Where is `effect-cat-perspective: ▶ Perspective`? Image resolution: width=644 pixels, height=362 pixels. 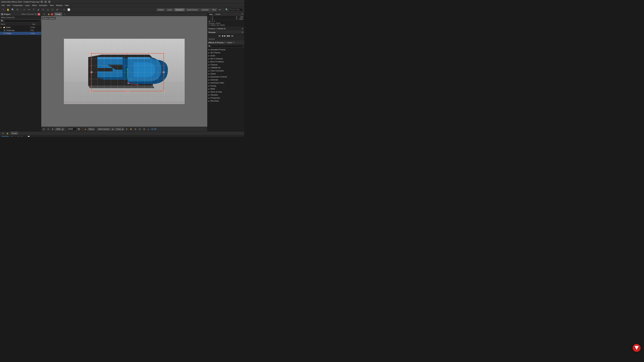
effect-cat-perspective: ▶ Perspective is located at coordinates (226, 98).